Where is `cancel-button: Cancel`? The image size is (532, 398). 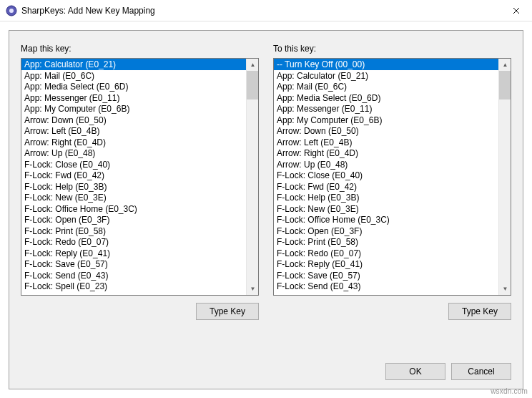 cancel-button: Cancel is located at coordinates (481, 372).